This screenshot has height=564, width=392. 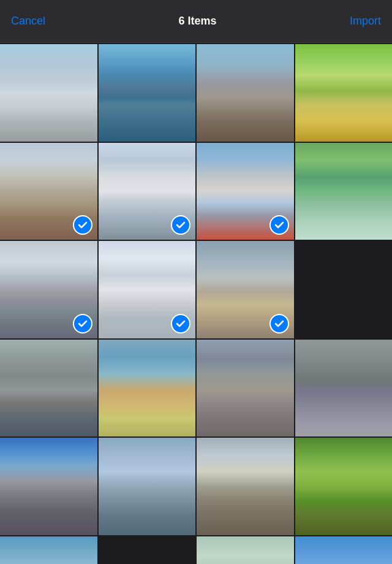 What do you see at coordinates (196, 21) in the screenshot?
I see `header: Cancel 6 Items Import` at bounding box center [196, 21].